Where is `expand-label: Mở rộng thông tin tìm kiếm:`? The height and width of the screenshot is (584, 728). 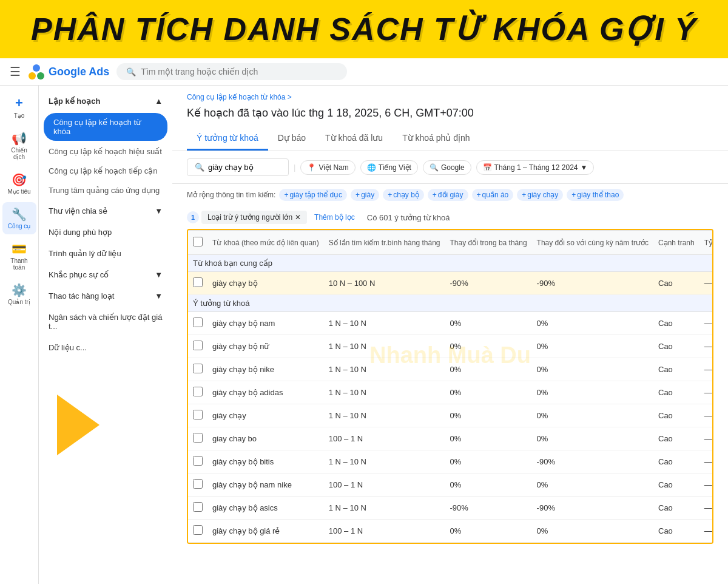
expand-label: Mở rộng thông tin tìm kiếm: is located at coordinates (231, 195).